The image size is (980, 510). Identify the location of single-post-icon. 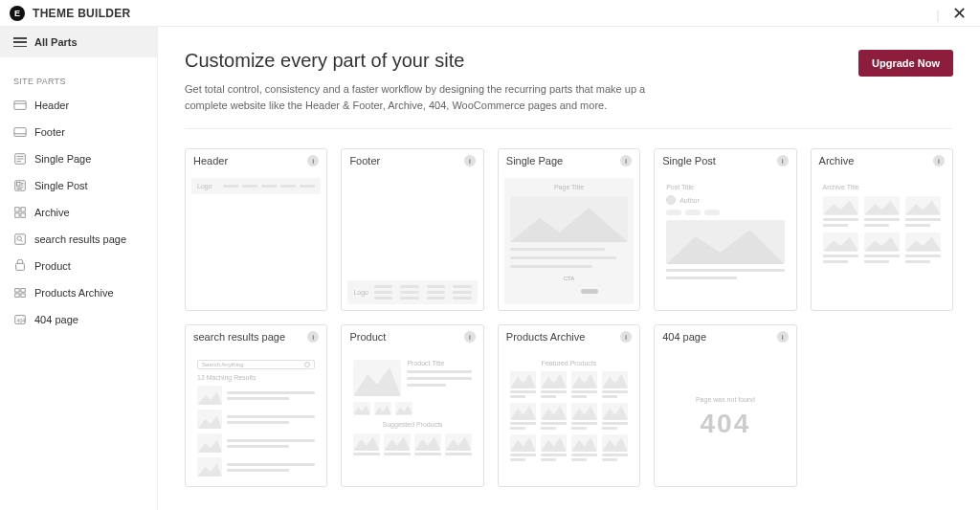
(20, 186).